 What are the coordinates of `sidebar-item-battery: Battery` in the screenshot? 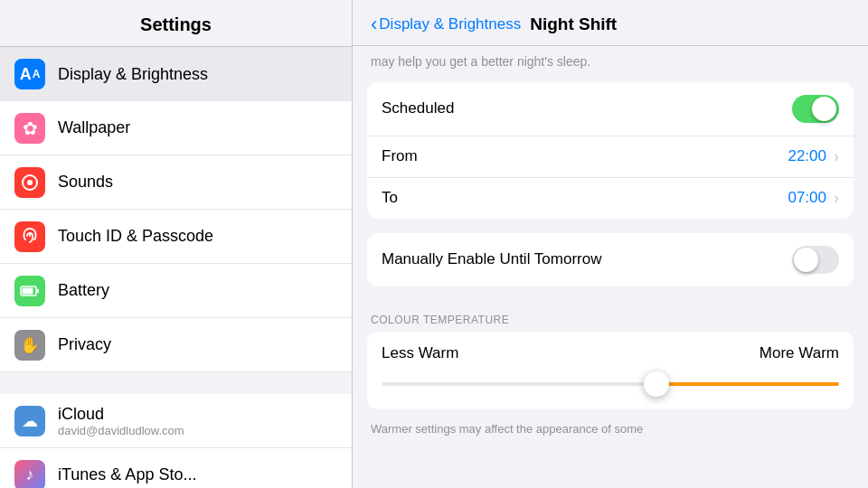 It's located at (175, 291).